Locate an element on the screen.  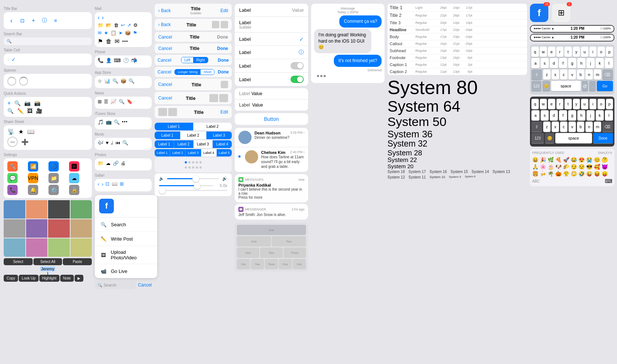
safari-back: ‹ is located at coordinates (98, 184).